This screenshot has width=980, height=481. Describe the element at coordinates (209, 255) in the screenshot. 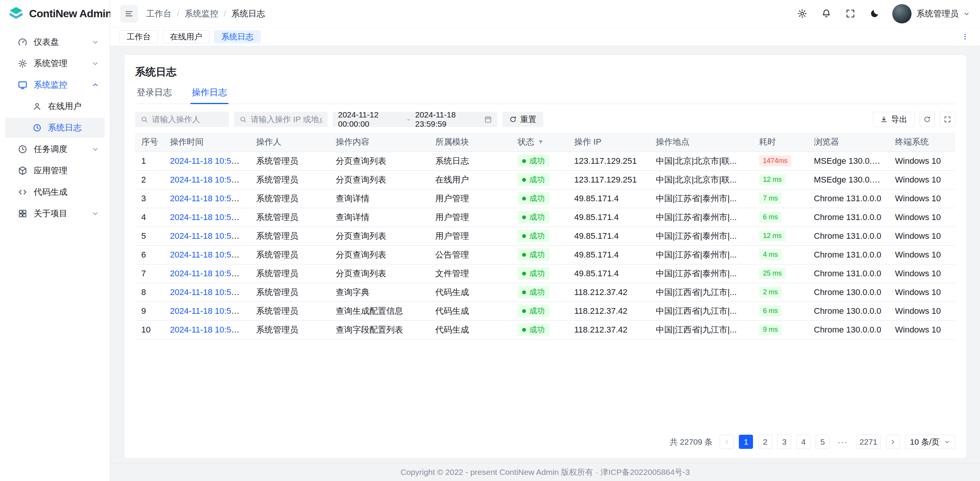

I see `time-link: 2024-11-18 10:51:53` at that location.